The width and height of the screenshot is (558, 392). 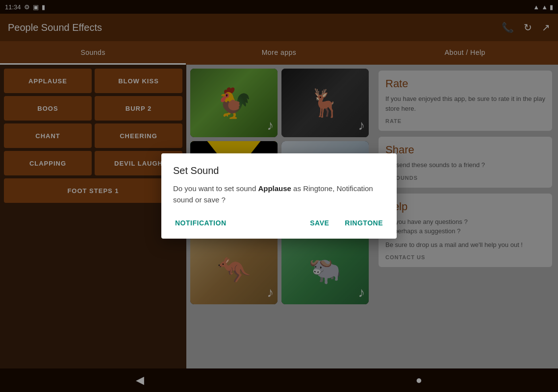 I want to click on dialog-sound-name: Applause, so click(x=275, y=188).